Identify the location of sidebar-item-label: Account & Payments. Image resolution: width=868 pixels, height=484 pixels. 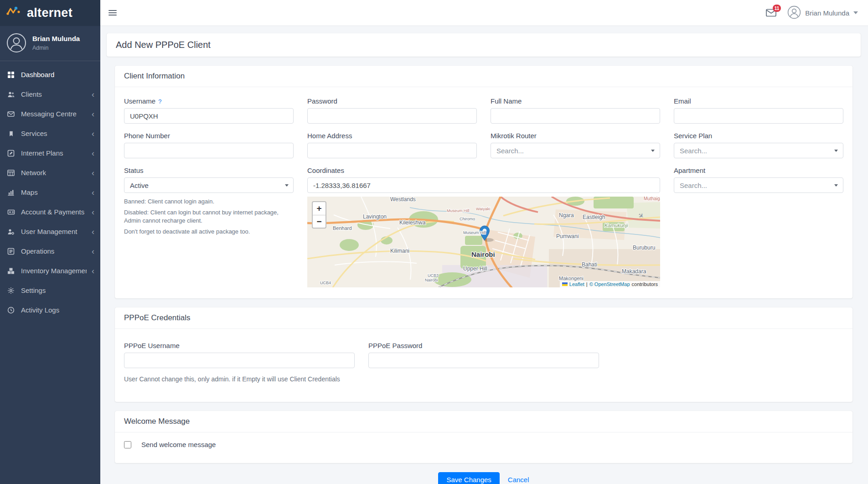
(54, 212).